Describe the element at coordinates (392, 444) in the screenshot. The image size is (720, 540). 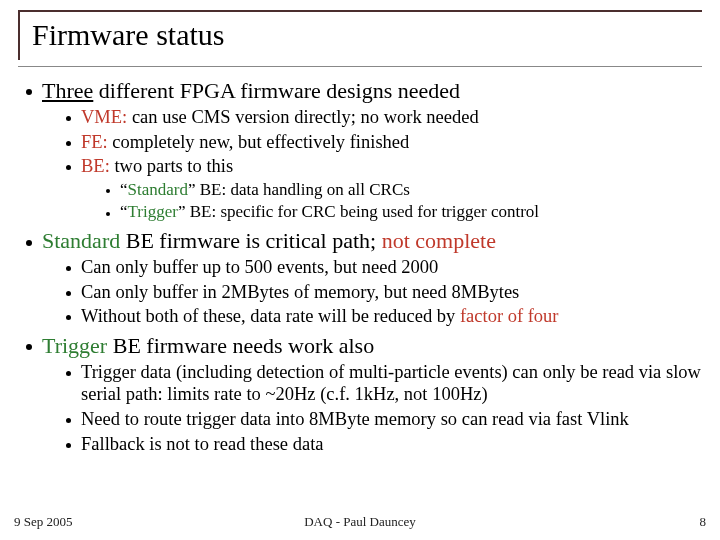
I see `bullet-text: Fallback is not to read these data` at that location.